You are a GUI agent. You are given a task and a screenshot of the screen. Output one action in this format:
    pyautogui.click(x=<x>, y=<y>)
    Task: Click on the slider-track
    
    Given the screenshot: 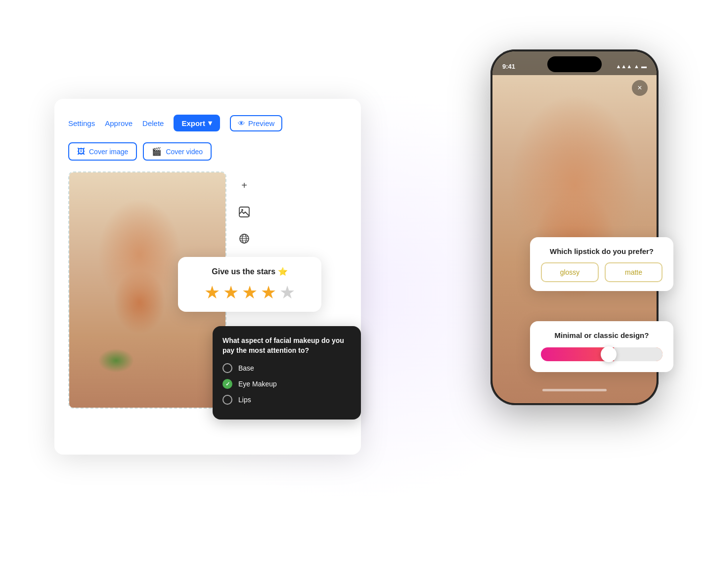 What is the action you would take?
    pyautogui.click(x=602, y=354)
    